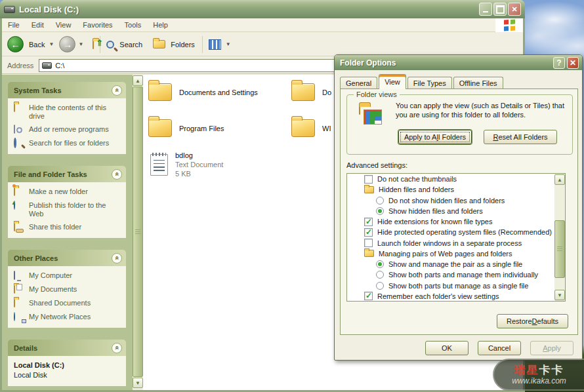  What do you see at coordinates (486, 9) in the screenshot?
I see `minimize-button` at bounding box center [486, 9].